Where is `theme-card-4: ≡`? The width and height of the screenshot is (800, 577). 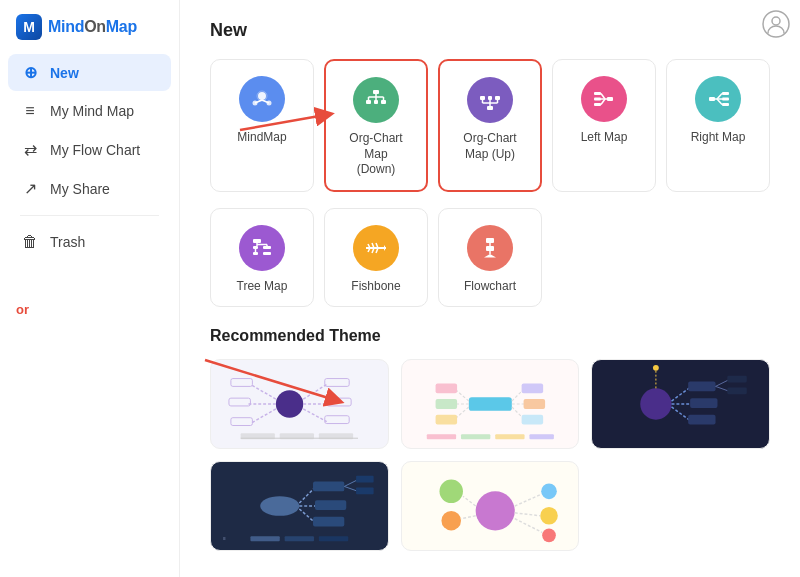 theme-card-4: ≡ is located at coordinates (300, 506).